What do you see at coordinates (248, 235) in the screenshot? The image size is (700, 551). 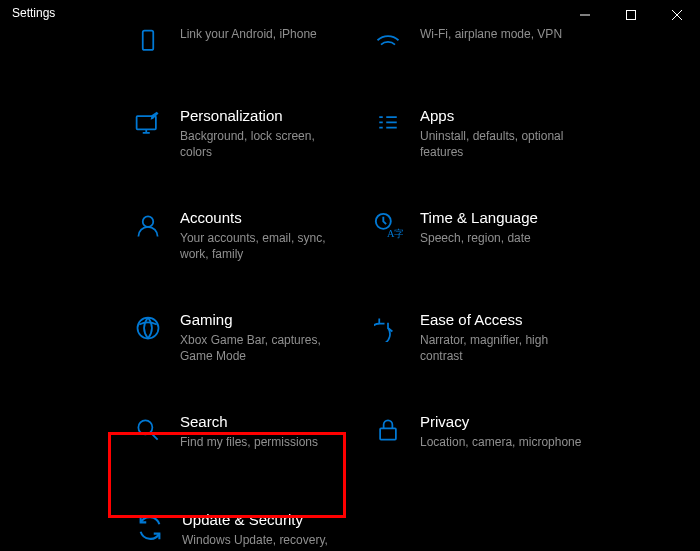 I see `category-accounts: Accounts Your accounts, email, sync, wor…` at bounding box center [248, 235].